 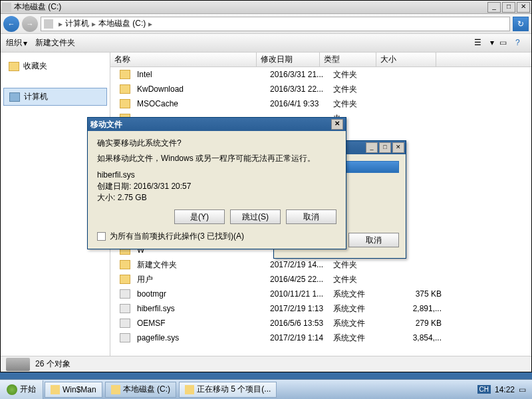 I want to click on sidebar-label: 计算机, so click(x=36, y=97).